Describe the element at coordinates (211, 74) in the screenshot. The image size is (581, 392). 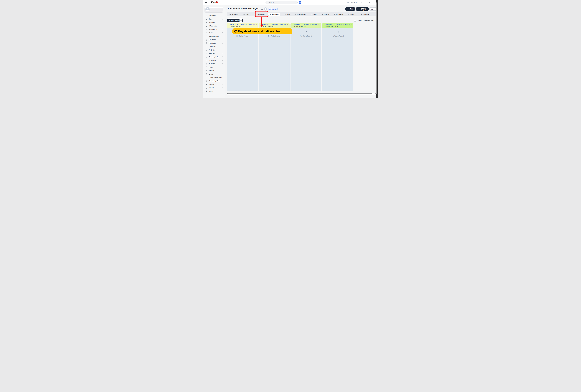
I see `sidebar-item-label: Leads` at that location.